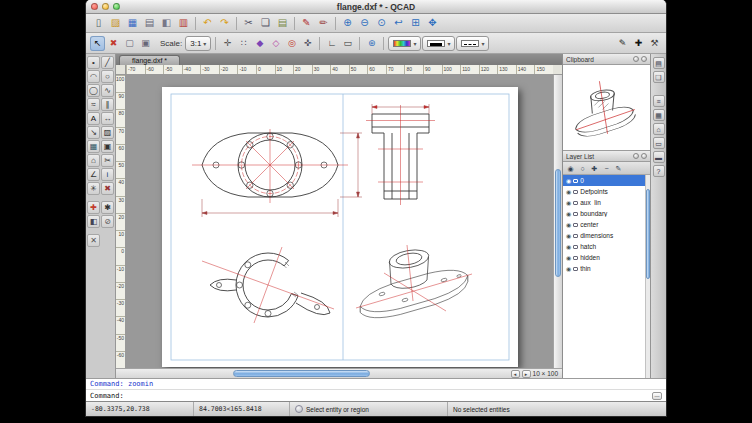 This screenshot has width=752, height=423. I want to click on layer-row-boundary: ◉boundary, so click(606, 214).